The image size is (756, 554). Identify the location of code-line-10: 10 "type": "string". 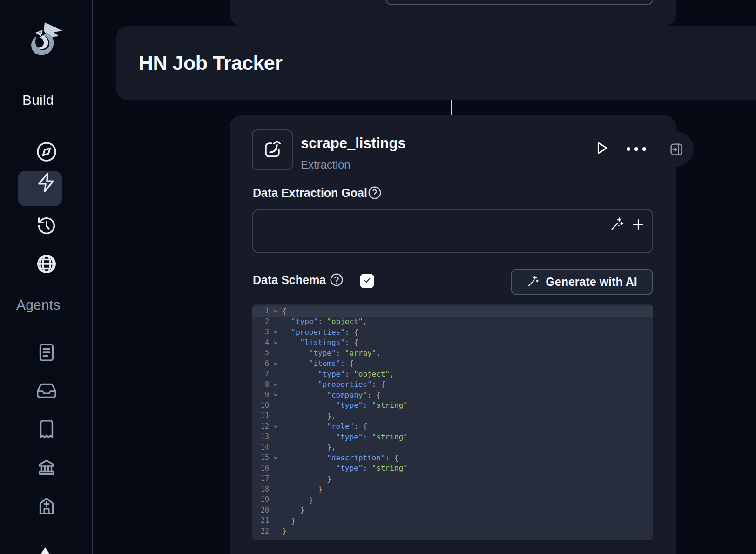
(452, 406).